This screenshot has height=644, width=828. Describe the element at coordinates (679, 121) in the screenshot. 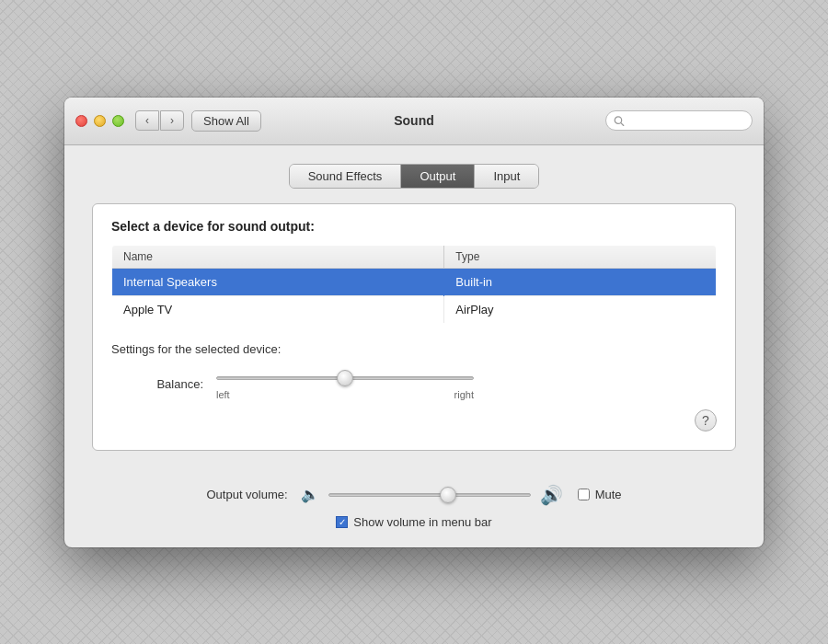

I see `search-box` at that location.